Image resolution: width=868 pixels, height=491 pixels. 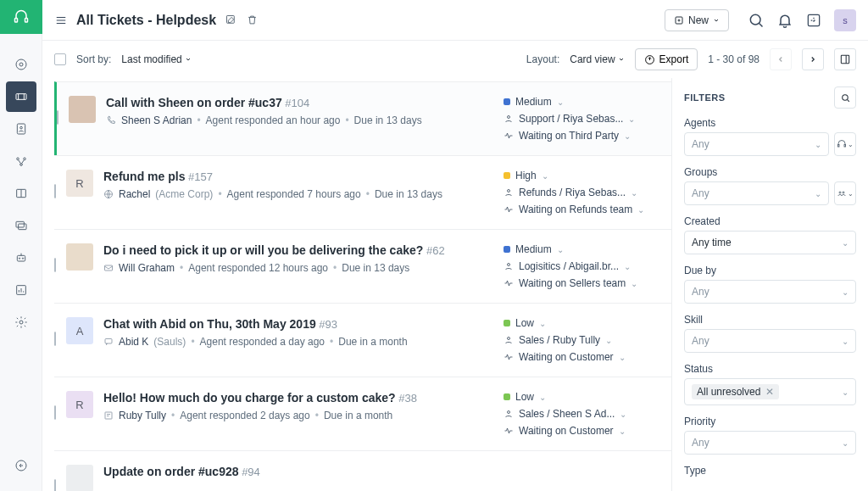 What do you see at coordinates (584, 119) in the screenshot?
I see `agent-dropdown: Support / Riya Sebas...⌄` at bounding box center [584, 119].